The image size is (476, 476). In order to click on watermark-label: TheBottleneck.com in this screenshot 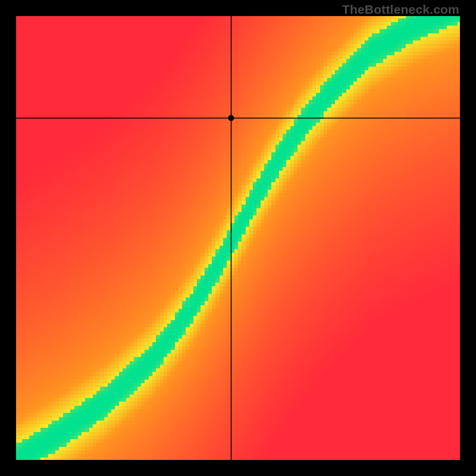, I will do `click(401, 10)`.